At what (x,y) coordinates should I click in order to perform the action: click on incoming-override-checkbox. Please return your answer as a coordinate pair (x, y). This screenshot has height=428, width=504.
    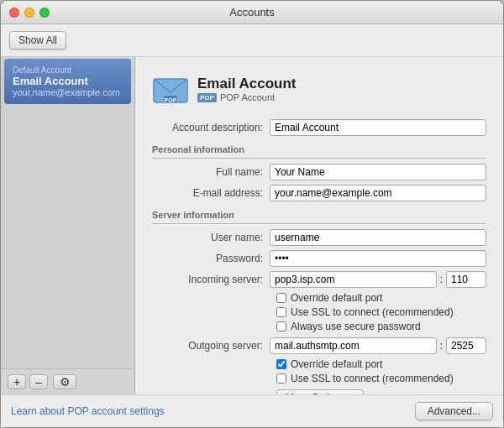
    Looking at the image, I should click on (281, 298).